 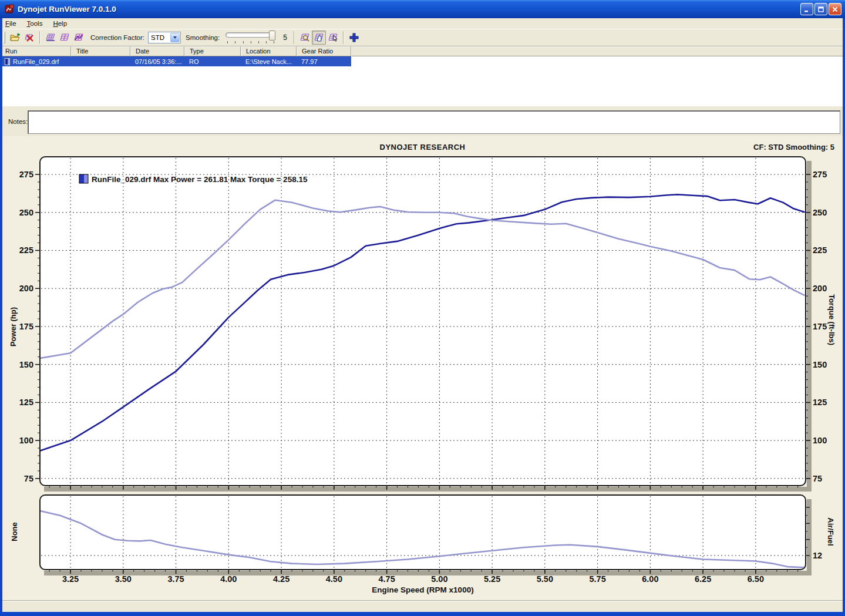 What do you see at coordinates (250, 35) in the screenshot?
I see `slider-track` at bounding box center [250, 35].